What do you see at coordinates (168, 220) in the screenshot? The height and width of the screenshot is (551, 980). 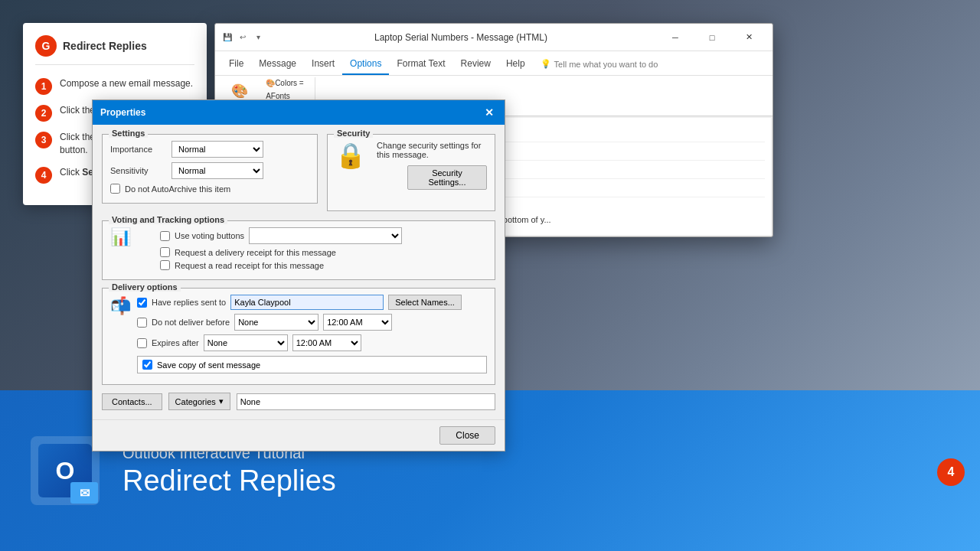 I see `voting-label: Voting and Tracking options` at bounding box center [168, 220].